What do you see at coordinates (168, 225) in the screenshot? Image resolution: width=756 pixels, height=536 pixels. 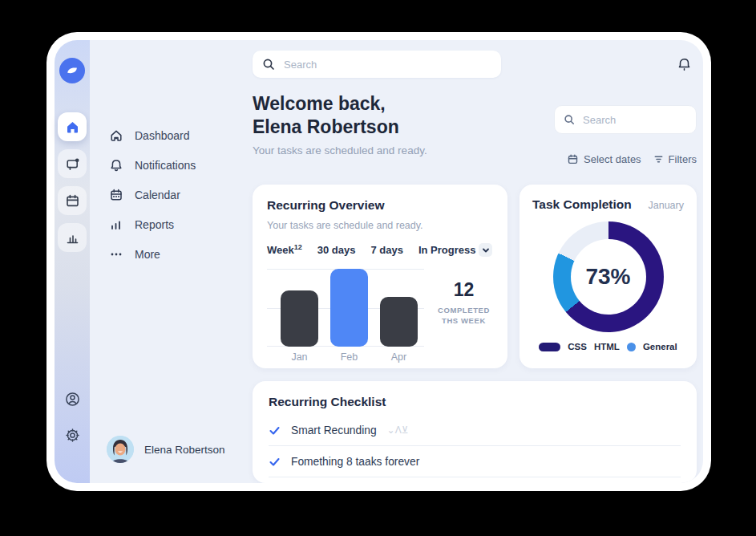 I see `sidebar-item-reports: Reports` at bounding box center [168, 225].